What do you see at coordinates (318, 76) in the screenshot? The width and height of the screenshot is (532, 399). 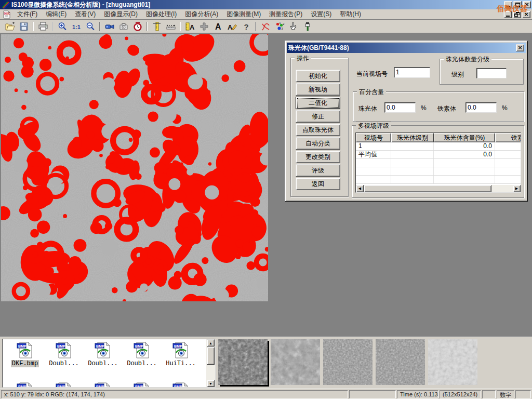 I see `operation-button: 初始化` at bounding box center [318, 76].